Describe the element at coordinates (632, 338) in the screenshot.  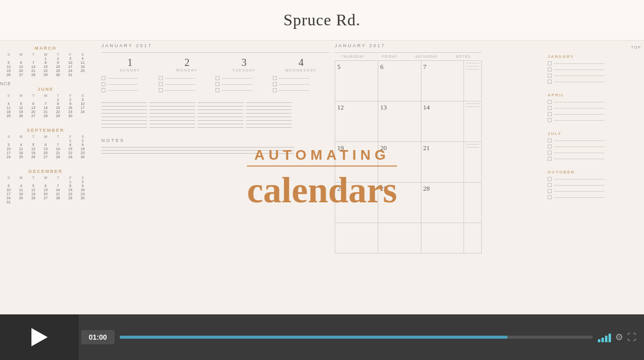
I see `fullscreen-icon: ⛶` at that location.